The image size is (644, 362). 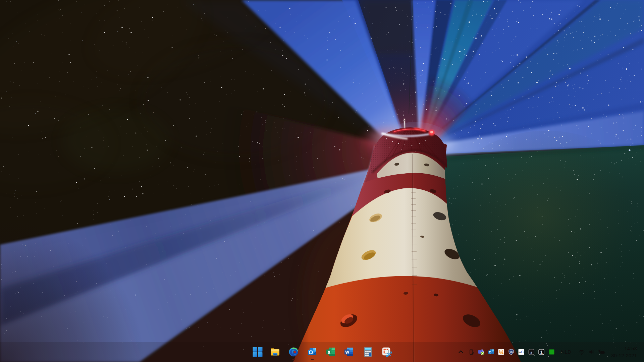 What do you see at coordinates (531, 352) in the screenshot?
I see `svg-text: a` at bounding box center [531, 352].